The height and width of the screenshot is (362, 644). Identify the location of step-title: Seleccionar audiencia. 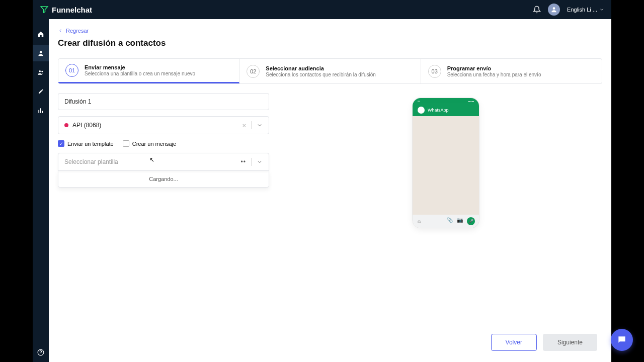
(320, 68).